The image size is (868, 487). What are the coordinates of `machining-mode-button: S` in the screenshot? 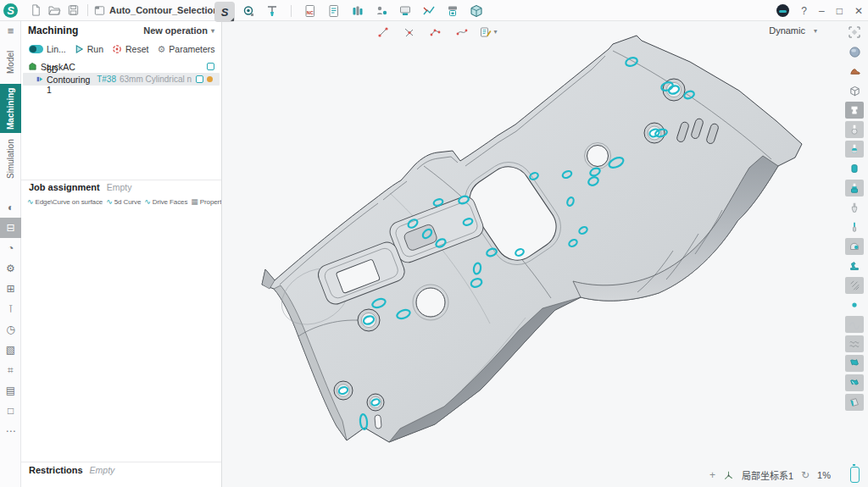 It's located at (225, 12).